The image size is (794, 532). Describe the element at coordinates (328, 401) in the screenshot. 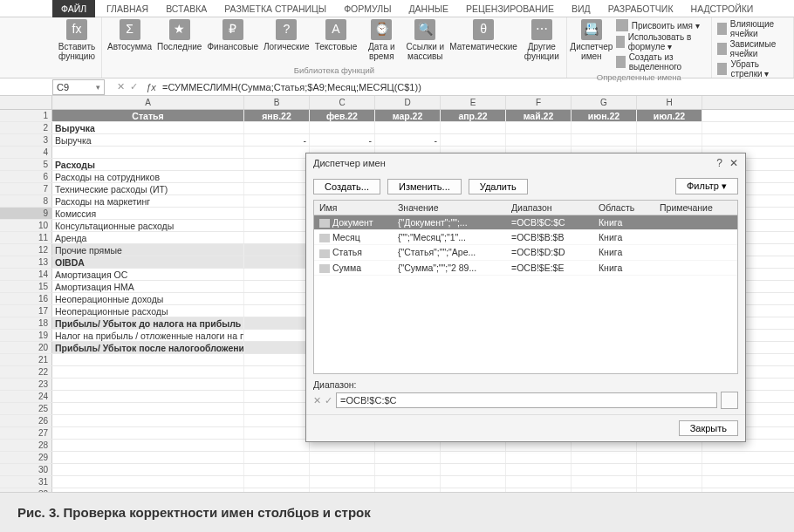

I see `range-confirm-icon: ✓` at that location.